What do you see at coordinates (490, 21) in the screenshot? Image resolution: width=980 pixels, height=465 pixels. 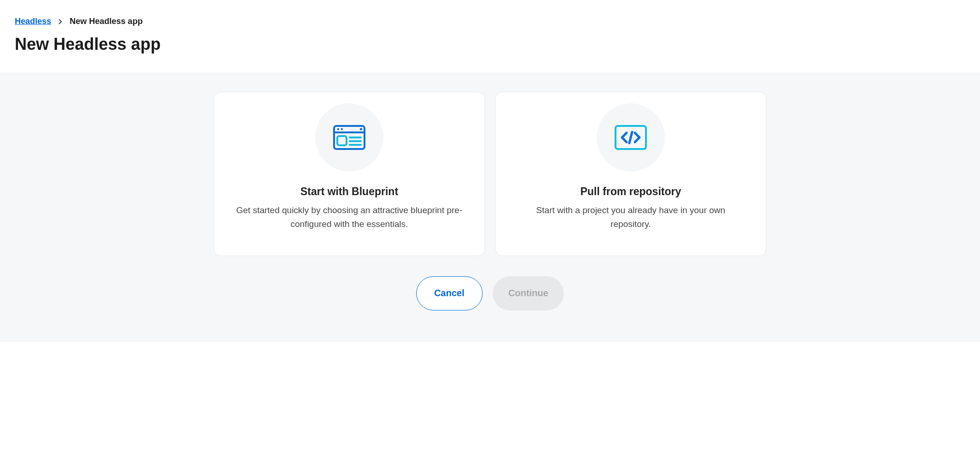 I see `breadcrumb: Headless New Headless app` at bounding box center [490, 21].